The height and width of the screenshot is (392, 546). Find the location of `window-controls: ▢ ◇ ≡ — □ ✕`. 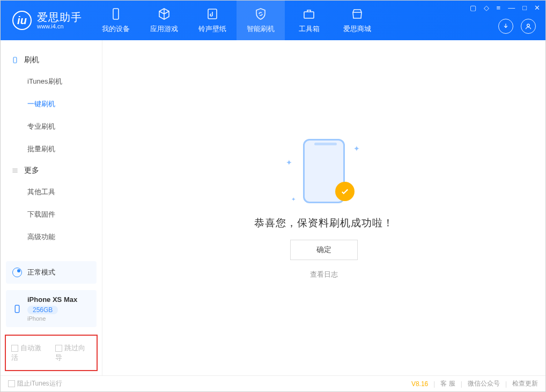

window-controls: ▢ ◇ ≡ — □ ✕ is located at coordinates (505, 8).